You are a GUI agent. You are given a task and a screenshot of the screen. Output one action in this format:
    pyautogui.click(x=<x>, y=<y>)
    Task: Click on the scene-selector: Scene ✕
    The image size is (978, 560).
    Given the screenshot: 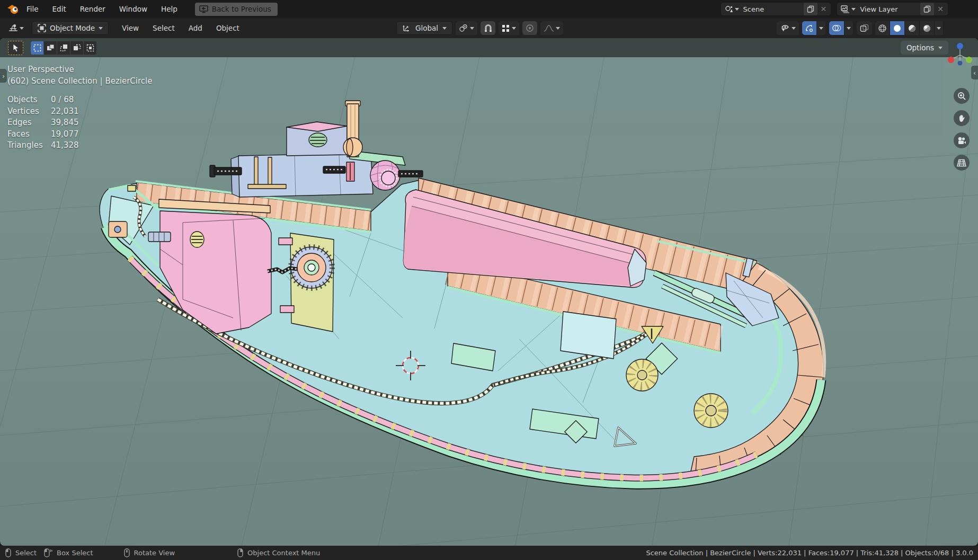 What is the action you would take?
    pyautogui.click(x=776, y=9)
    